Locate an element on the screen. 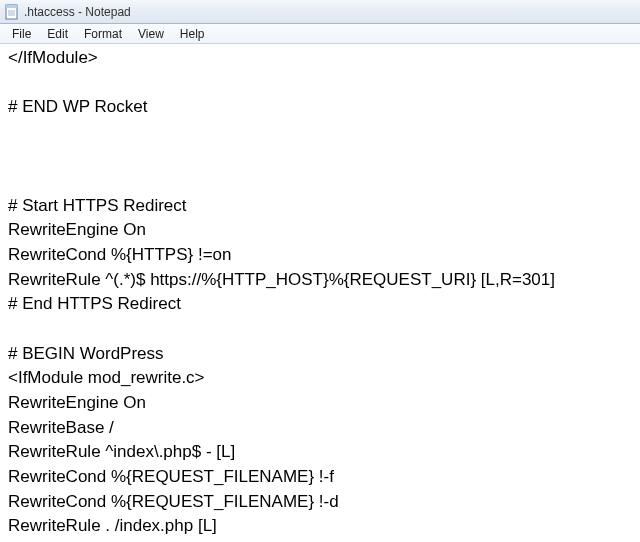  menu-file: File is located at coordinates (22, 34).